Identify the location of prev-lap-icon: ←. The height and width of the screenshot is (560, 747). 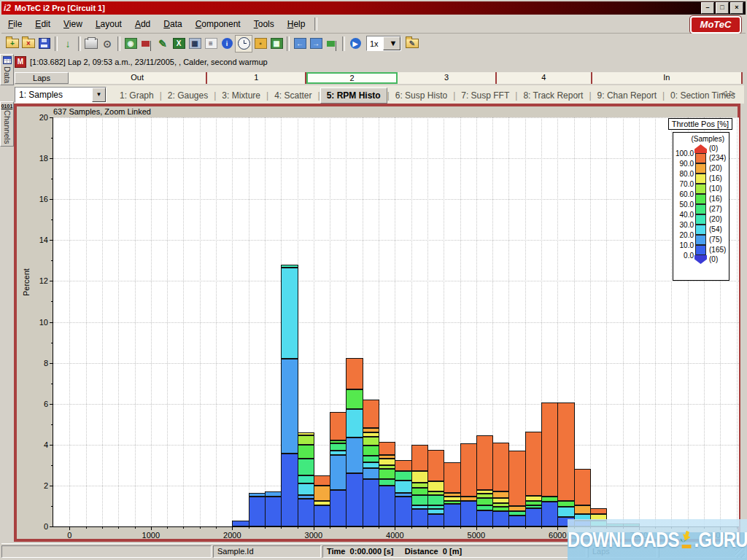
(300, 44).